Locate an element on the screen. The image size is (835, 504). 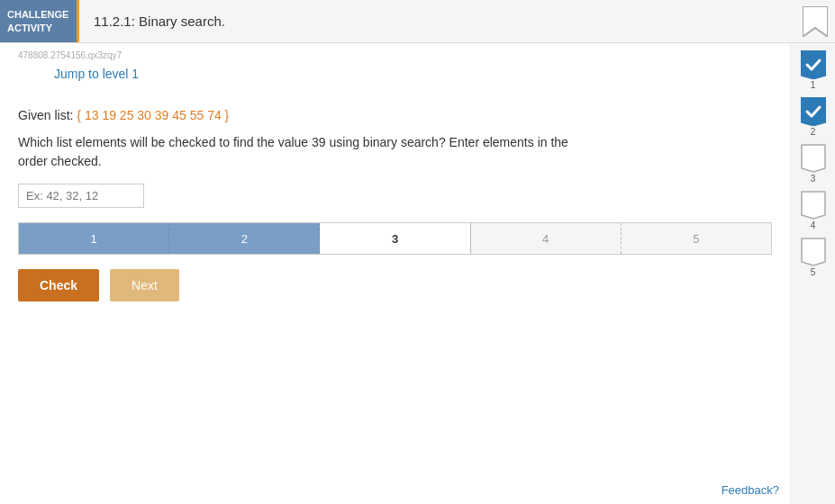
level-2-icon is located at coordinates (813, 112).